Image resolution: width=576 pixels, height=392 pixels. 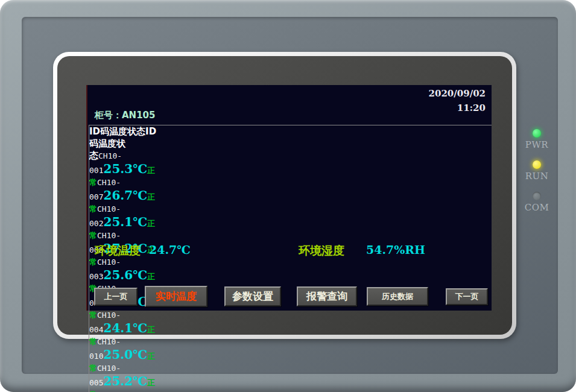 What do you see at coordinates (467, 297) in the screenshot?
I see `next-page-button: 下一页` at bounding box center [467, 297].